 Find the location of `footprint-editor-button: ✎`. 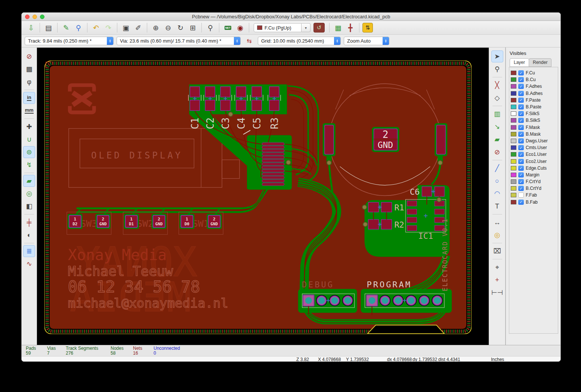

footprint-editor-button: ✎ is located at coordinates (66, 28).